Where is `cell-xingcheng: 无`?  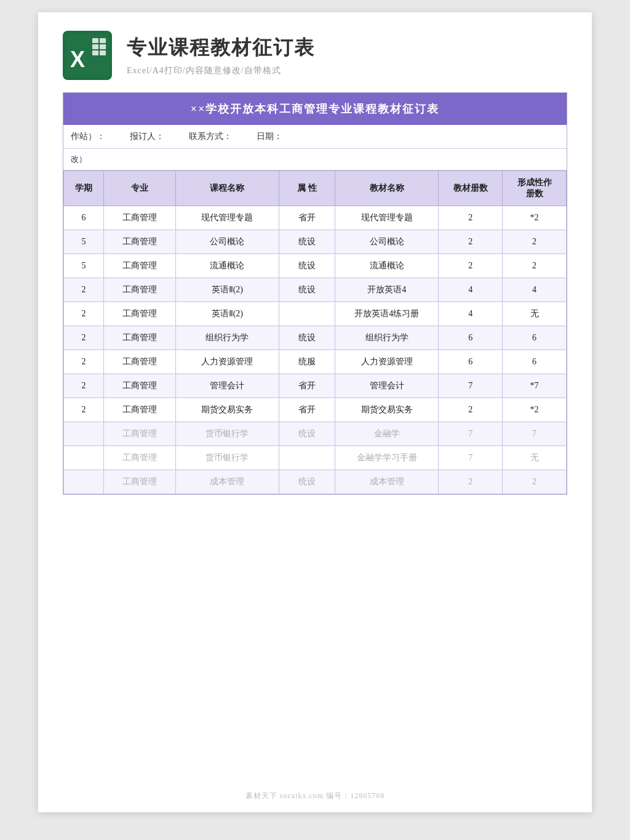
cell-xingcheng: 无 is located at coordinates (535, 314).